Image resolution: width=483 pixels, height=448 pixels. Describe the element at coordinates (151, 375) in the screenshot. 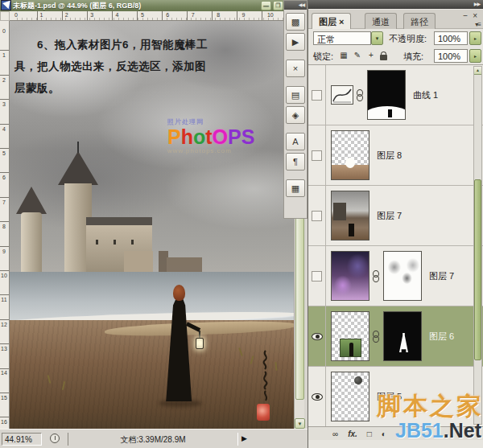

I see `beach-art` at that location.